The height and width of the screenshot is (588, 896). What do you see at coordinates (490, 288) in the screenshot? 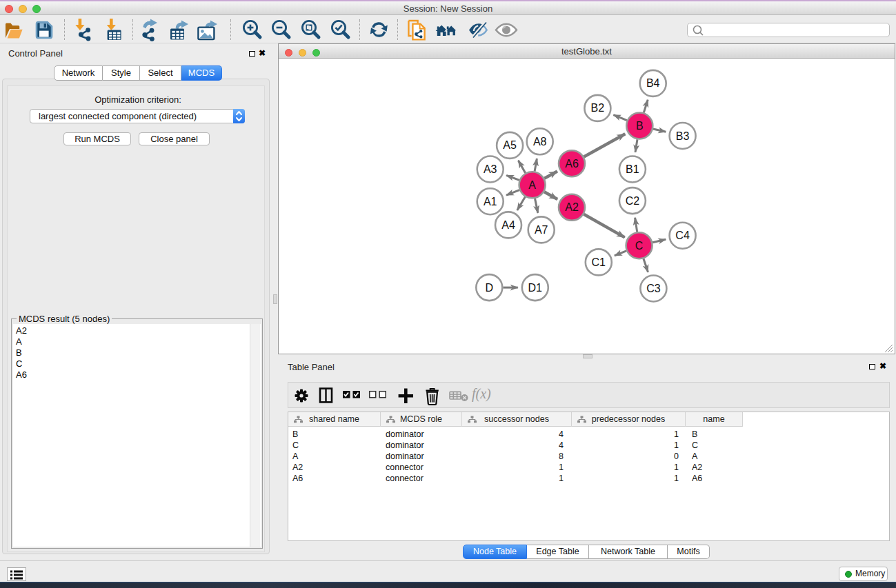
I see `svg-text: D` at bounding box center [490, 288].